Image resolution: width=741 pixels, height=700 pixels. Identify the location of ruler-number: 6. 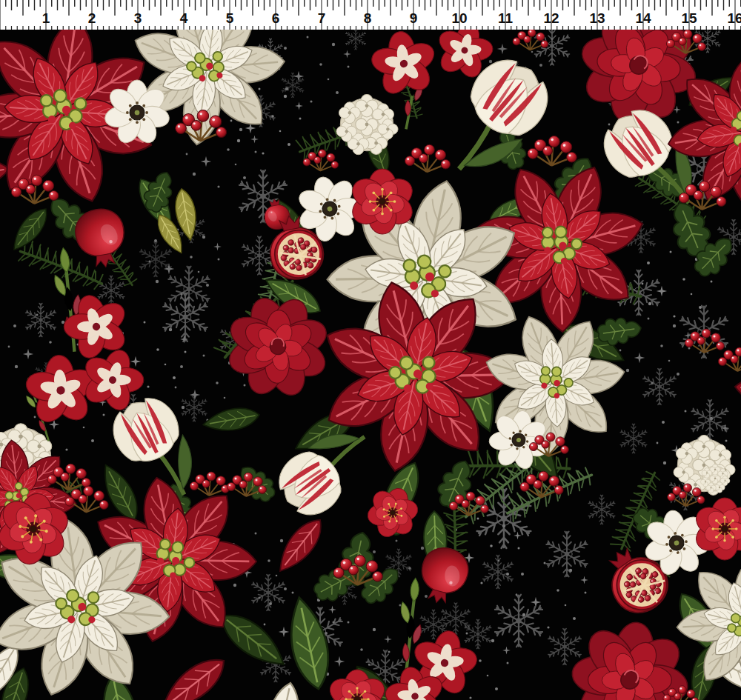
(276, 18).